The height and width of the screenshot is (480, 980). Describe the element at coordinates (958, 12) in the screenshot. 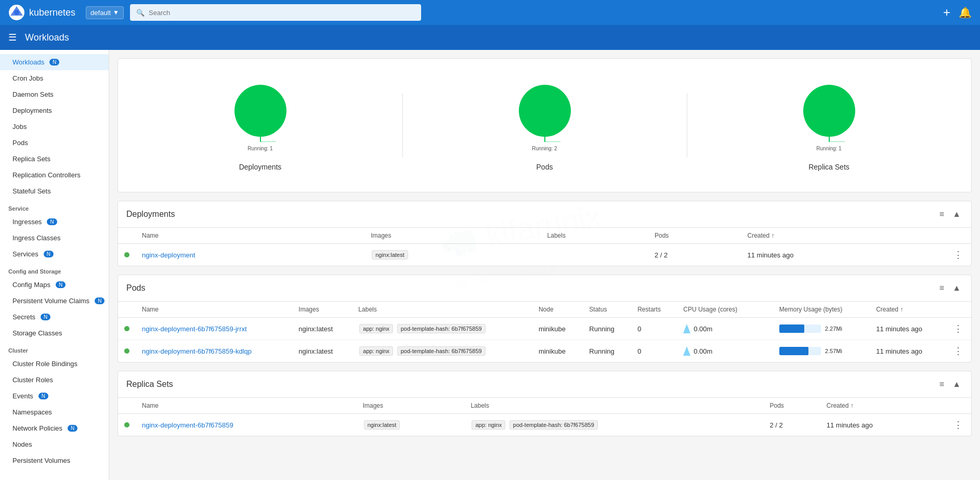

I see `nav-actions: + 🔔` at that location.